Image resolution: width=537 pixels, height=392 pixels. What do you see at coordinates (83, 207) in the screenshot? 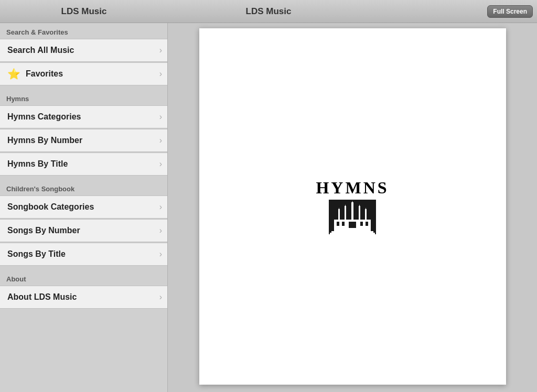
I see `sidebar-item-label-songbook-categories: Songbook Categories` at bounding box center [83, 207].